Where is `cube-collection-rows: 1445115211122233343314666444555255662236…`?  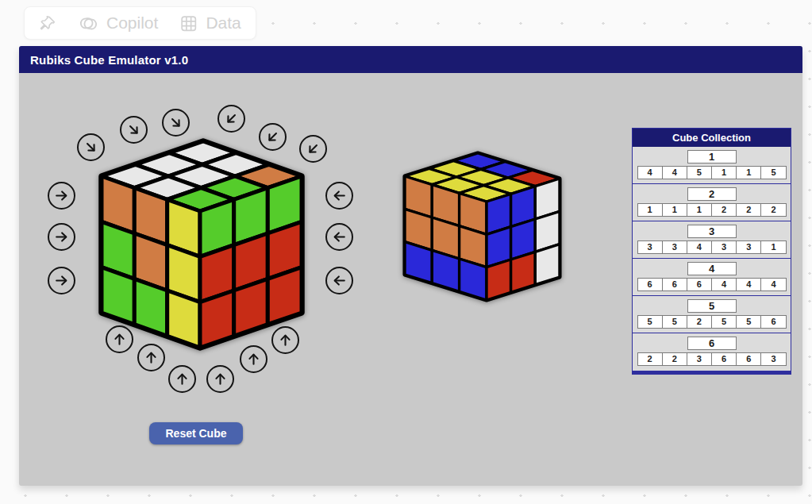 cube-collection-rows: 1445115211122233343314666444555255662236… is located at coordinates (711, 259).